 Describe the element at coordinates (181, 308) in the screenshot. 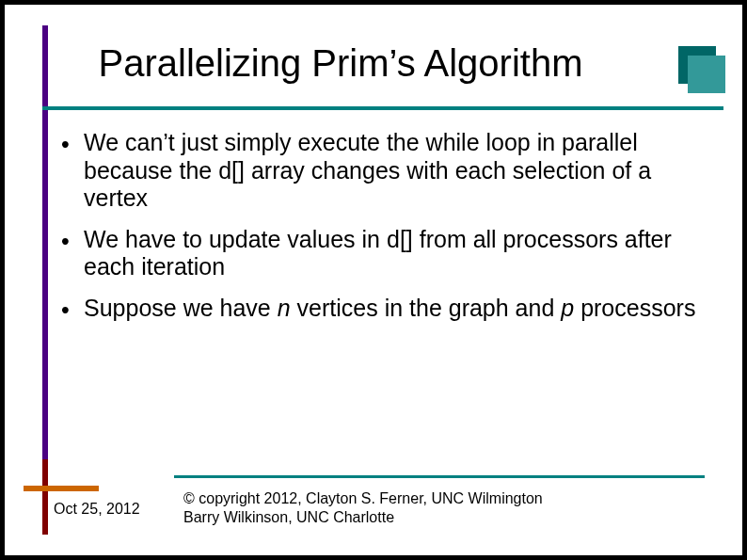

I see `bullet-text-part: Suppose we have` at that location.